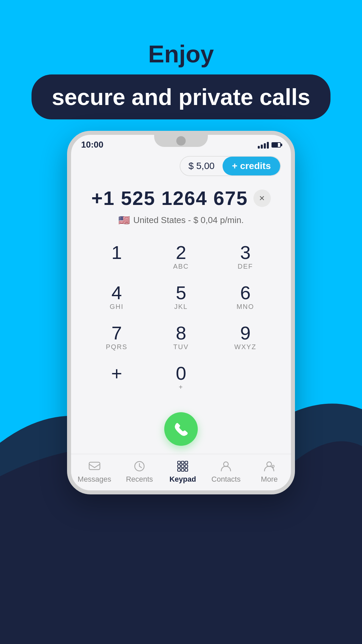 The image size is (362, 644). What do you see at coordinates (117, 333) in the screenshot?
I see `key-7-number: 7` at bounding box center [117, 333].